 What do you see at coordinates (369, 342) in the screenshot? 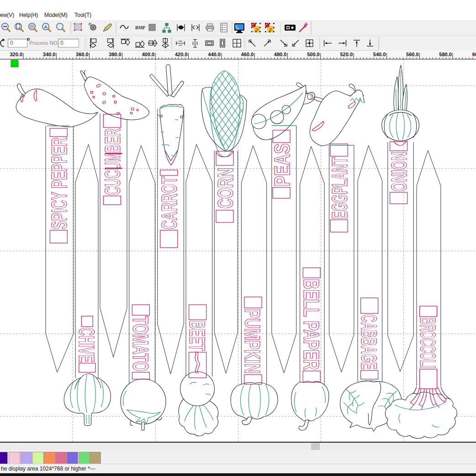
I see `svg-text: CABBAGE` at bounding box center [369, 342].